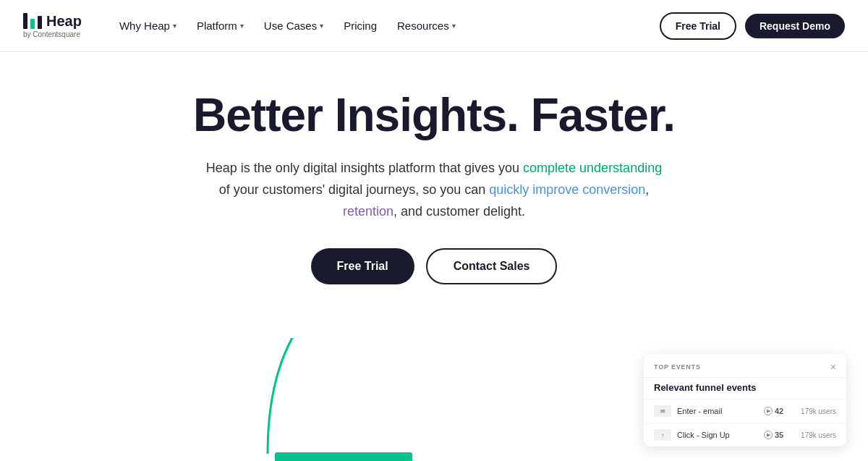  I want to click on top-events-card: TOP EVENTS × Relevant funnel events ✉ En…, so click(745, 400).